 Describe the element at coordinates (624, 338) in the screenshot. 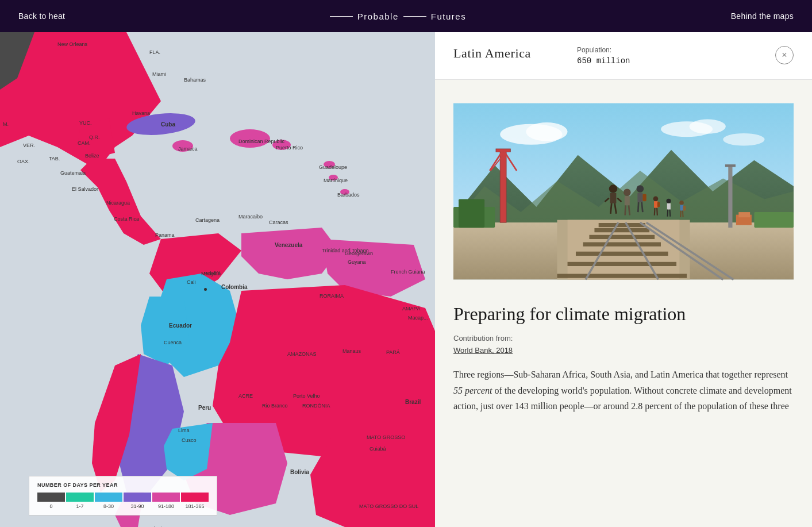

I see `contribution-label: Contribution from:` at that location.